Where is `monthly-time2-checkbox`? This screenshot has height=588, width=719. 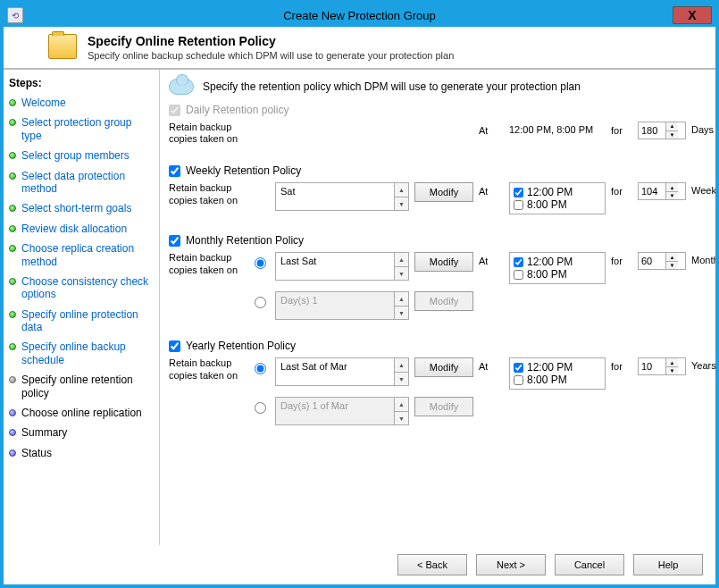 monthly-time2-checkbox is located at coordinates (518, 275).